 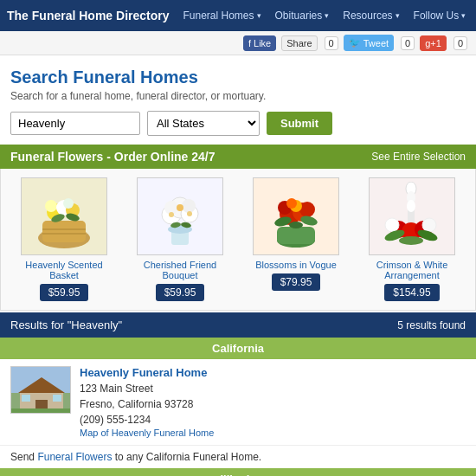 What do you see at coordinates (88, 16) in the screenshot?
I see `site-title: The Funeral Home Directory` at bounding box center [88, 16].